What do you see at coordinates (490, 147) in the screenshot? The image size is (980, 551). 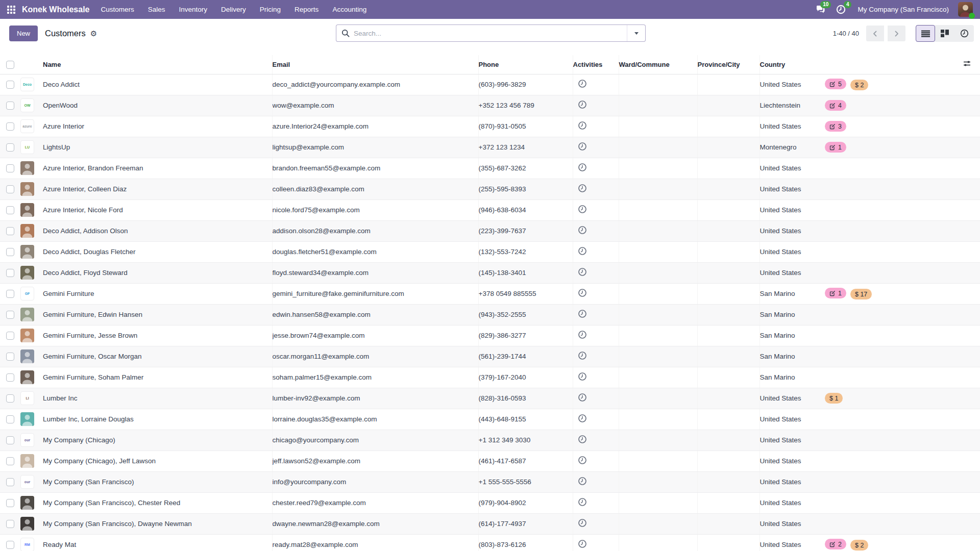 I see `table-row: LULightsUplightsup@example.com+372 123 1…` at bounding box center [490, 147].